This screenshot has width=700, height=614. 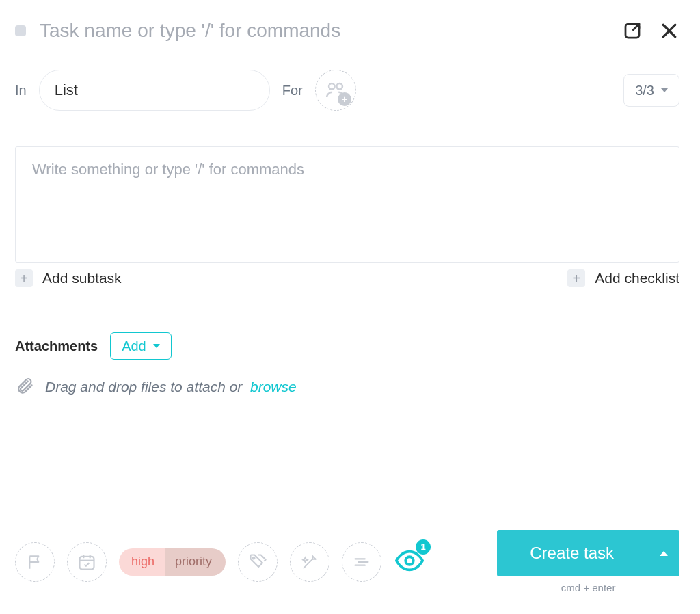 I want to click on list-value: List, so click(x=66, y=90).